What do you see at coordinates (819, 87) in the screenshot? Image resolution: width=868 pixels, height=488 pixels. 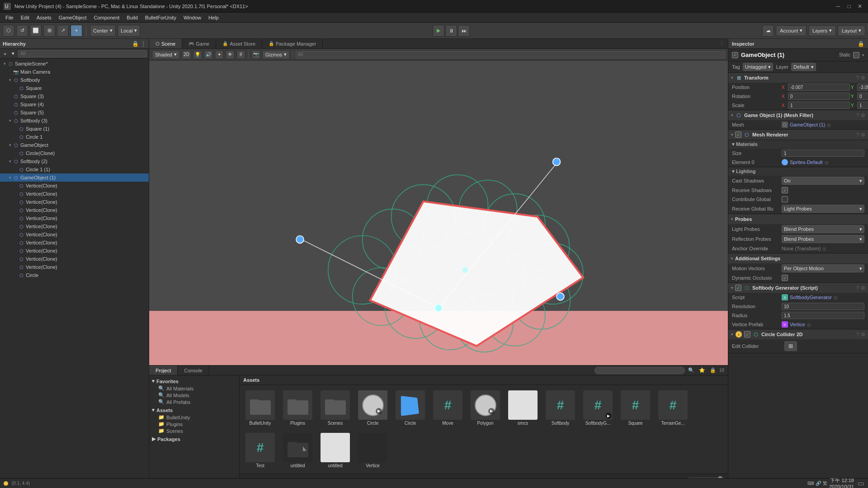 I see `pos-x-input` at bounding box center [819, 87].